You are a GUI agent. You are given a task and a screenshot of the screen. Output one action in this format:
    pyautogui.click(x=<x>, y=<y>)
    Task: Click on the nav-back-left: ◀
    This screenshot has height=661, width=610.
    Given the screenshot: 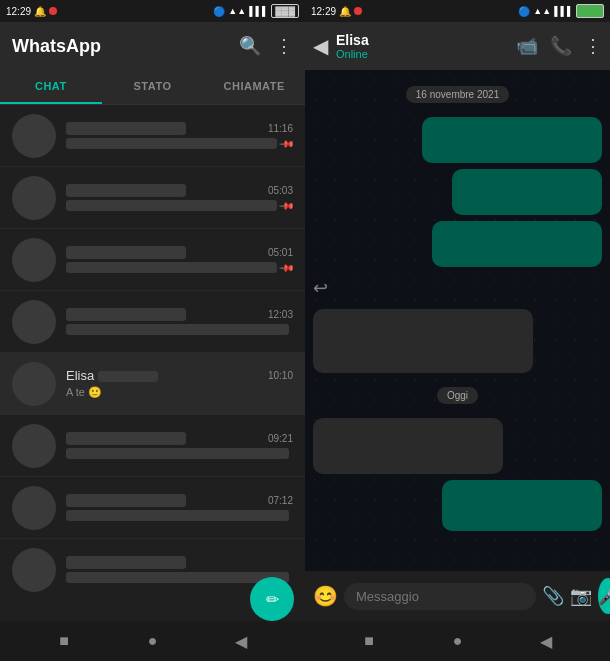 What is the action you would take?
    pyautogui.click(x=241, y=641)
    